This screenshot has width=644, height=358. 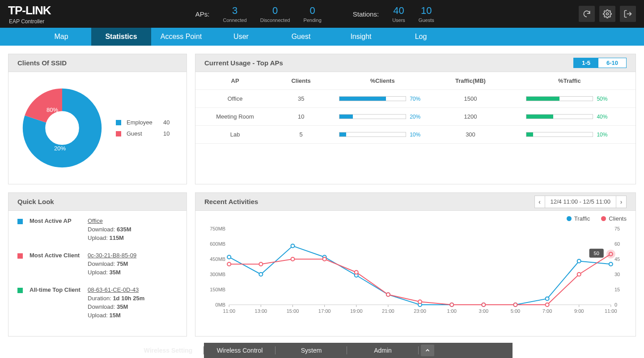 I want to click on tab-wireless-setting: Wireless Setting, so click(x=168, y=350).